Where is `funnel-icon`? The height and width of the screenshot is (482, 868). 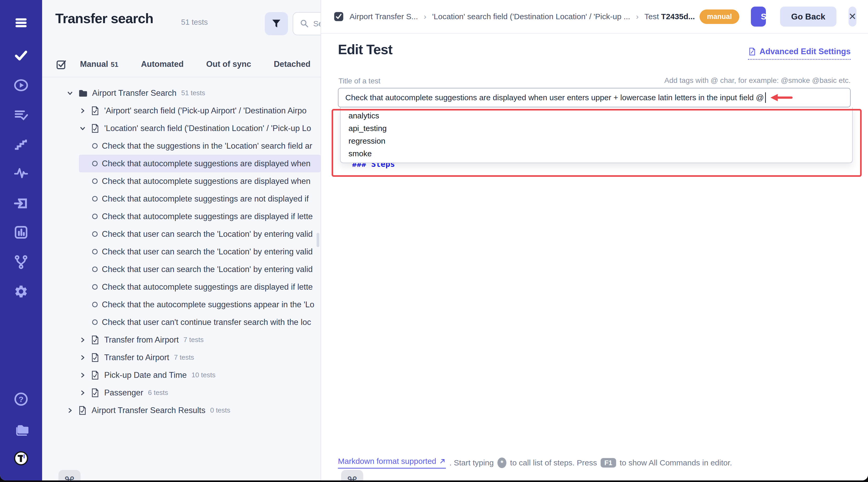 funnel-icon is located at coordinates (276, 24).